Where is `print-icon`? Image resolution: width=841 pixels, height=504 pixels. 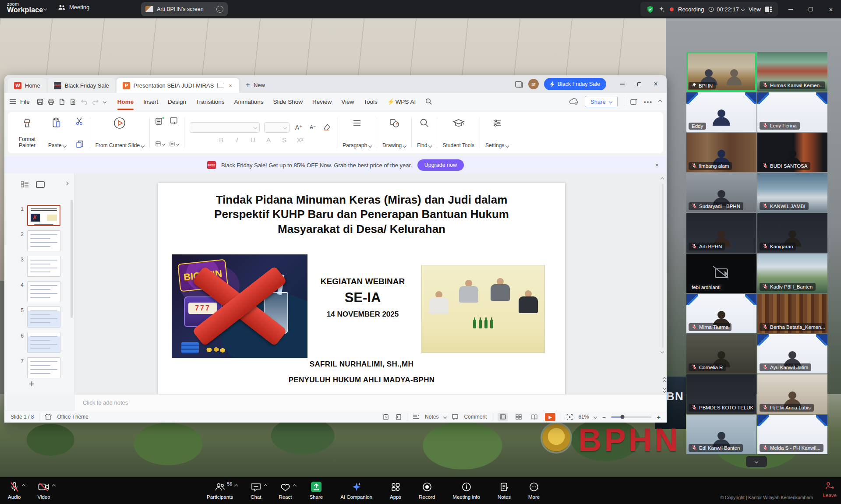 print-icon is located at coordinates (51, 102).